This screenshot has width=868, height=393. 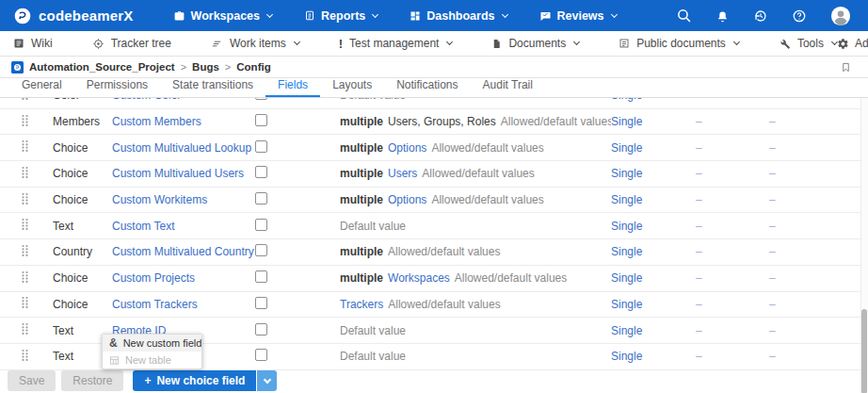 What do you see at coordinates (811, 43) in the screenshot?
I see `menu-label: Tools` at bounding box center [811, 43].